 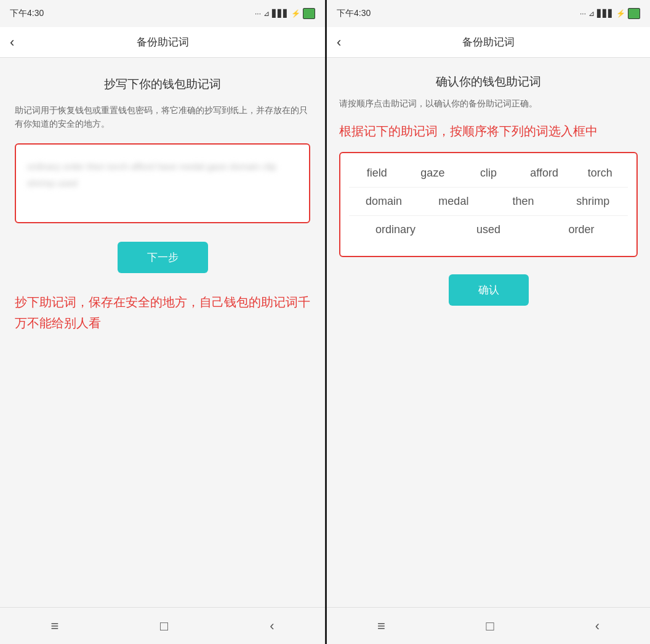 What do you see at coordinates (610, 14) in the screenshot?
I see `status-icons-2: ··· ⊿ ▋▋▋ ⚡` at bounding box center [610, 14].